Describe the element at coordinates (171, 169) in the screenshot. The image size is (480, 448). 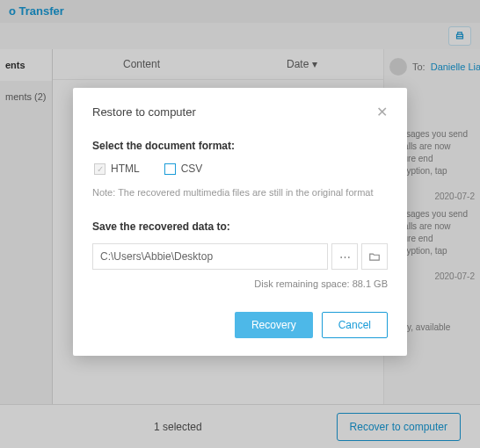
I see `checkbox-icon` at that location.